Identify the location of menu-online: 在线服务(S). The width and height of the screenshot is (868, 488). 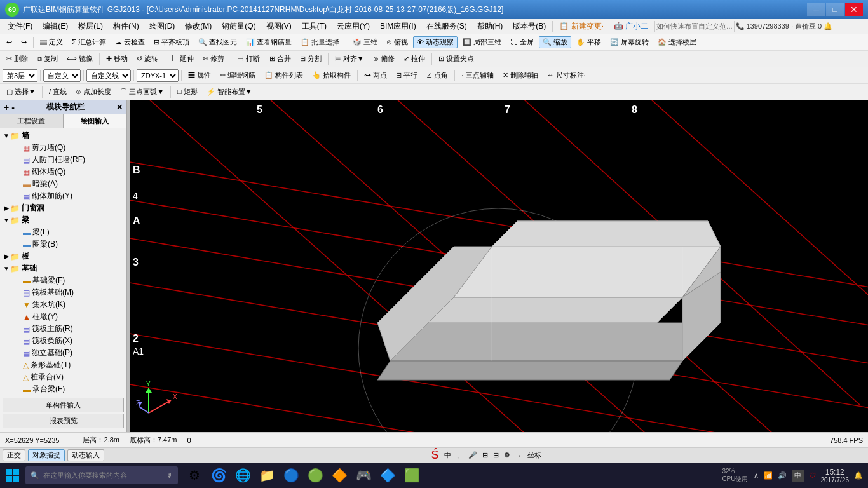
(447, 27).